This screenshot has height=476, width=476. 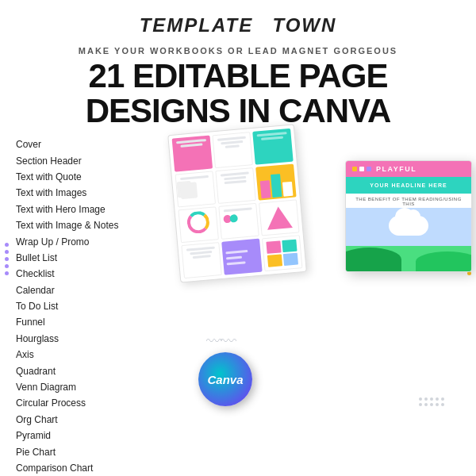 I want to click on card-scene, so click(x=409, y=240).